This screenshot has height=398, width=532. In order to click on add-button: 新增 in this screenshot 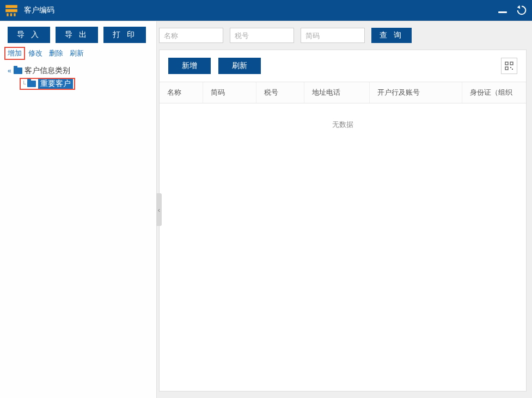, I will do `click(189, 66)`.